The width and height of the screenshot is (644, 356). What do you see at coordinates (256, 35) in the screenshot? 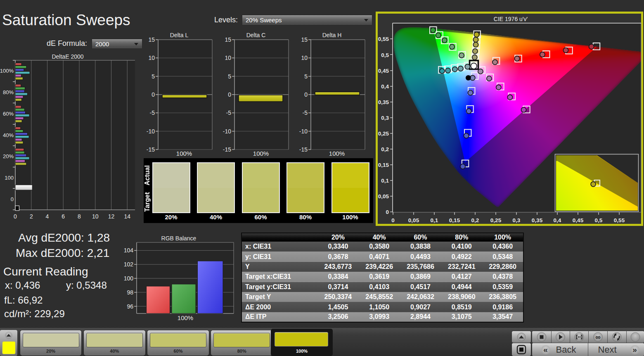
I see `svg-text: Delta C` at bounding box center [256, 35].